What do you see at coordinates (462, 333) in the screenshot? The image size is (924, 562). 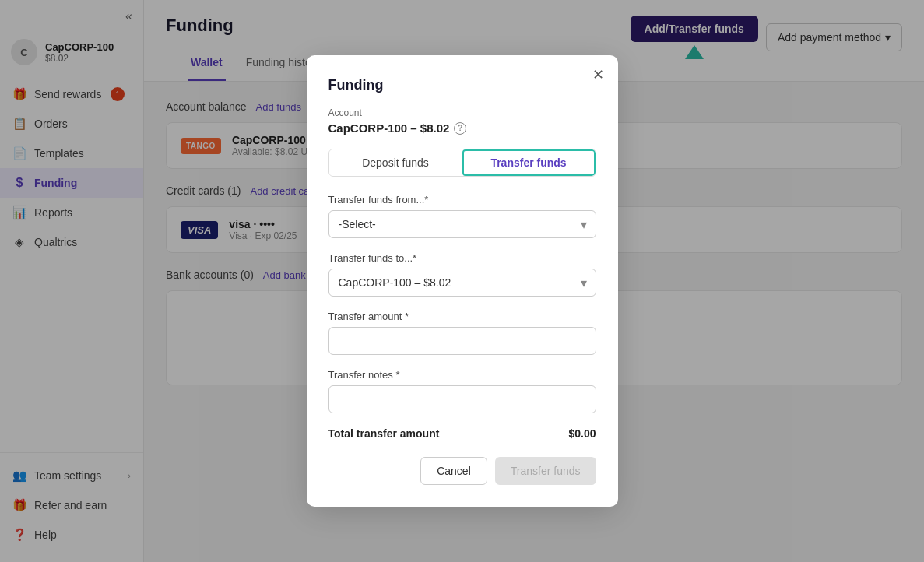 I see `transfer-amount-group: Transfer amount *` at bounding box center [462, 333].